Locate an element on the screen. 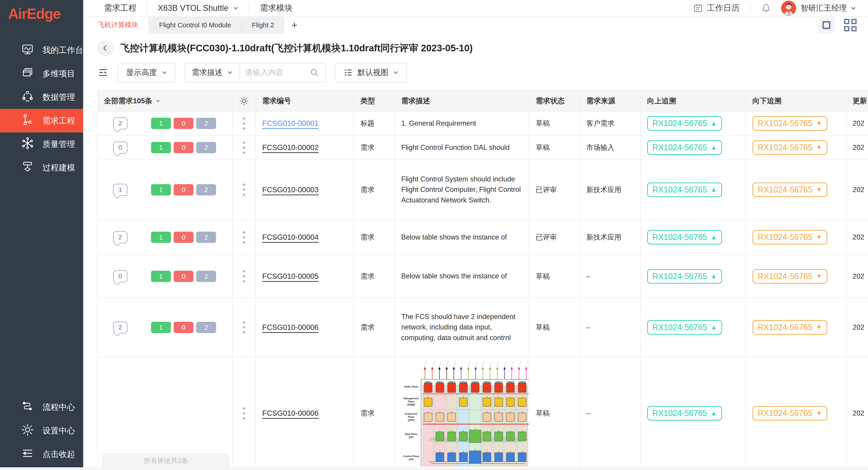  search-input is located at coordinates (274, 72).